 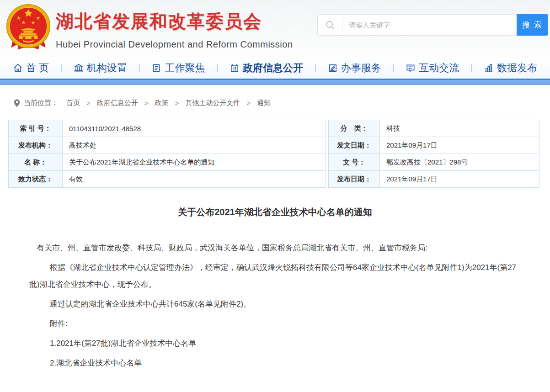 I want to click on meta-value-issuing-agency: 高技术处, so click(x=194, y=145).